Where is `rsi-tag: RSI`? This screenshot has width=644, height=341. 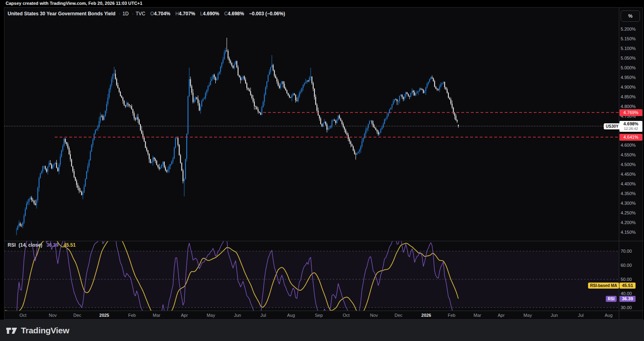 rsi-tag: RSI is located at coordinates (611, 299).